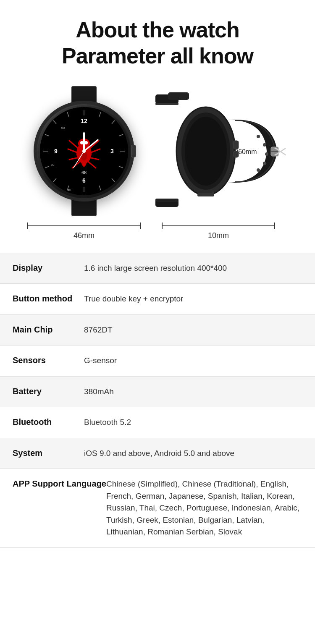 This screenshot has width=315, height=644. What do you see at coordinates (158, 39) in the screenshot?
I see `page-header: About the watch Parameter all know` at bounding box center [158, 39].